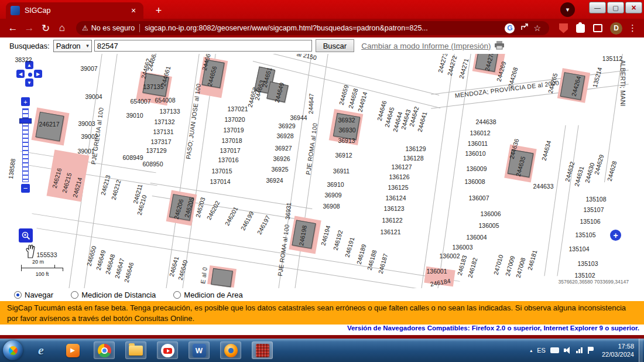 This screenshot has height=362, width=644. Describe the element at coordinates (616, 28) in the screenshot. I see `profile-avatar: D` at that location.